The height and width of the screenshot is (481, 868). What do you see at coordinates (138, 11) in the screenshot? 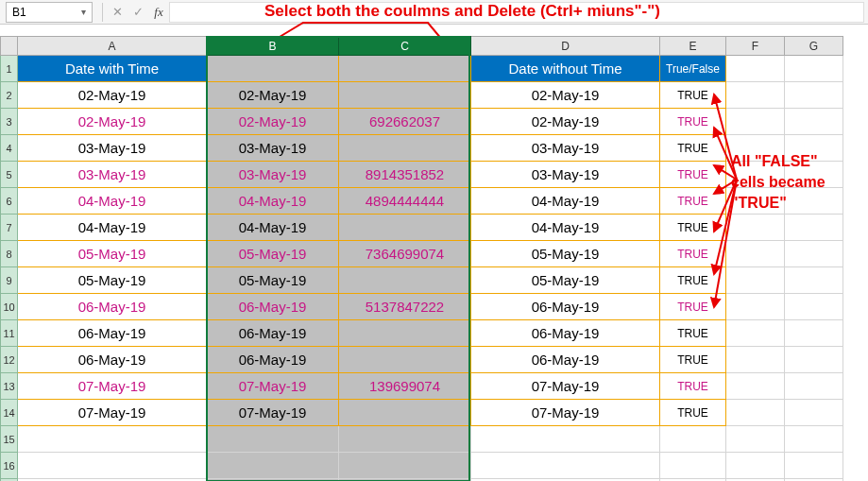
I see `accept-icon: ✓` at bounding box center [138, 11].